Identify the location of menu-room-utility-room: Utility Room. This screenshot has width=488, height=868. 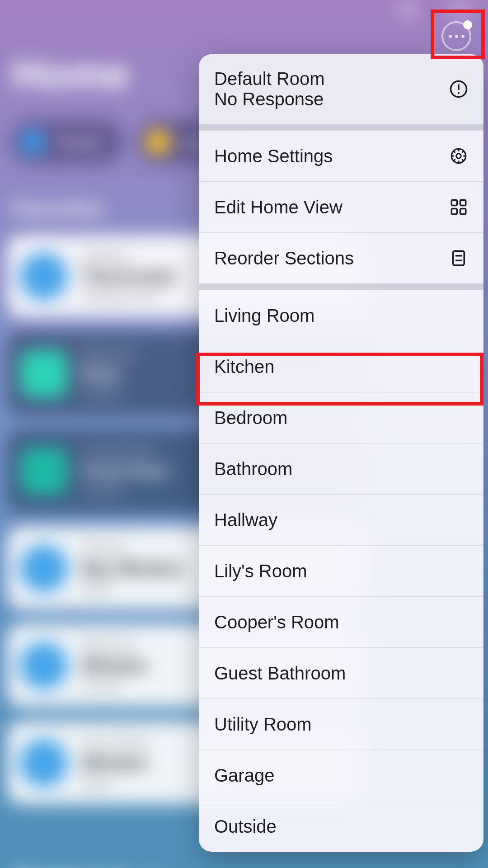
(341, 724).